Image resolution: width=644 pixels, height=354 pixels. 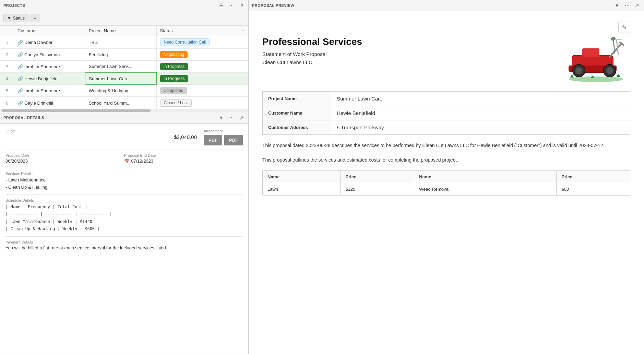 What do you see at coordinates (617, 5) in the screenshot?
I see `preview-filter-icon: ▼` at bounding box center [617, 5].